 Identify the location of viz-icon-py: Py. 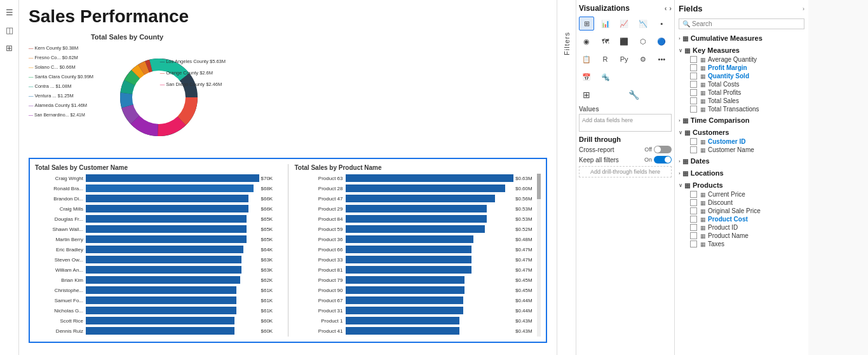
(624, 59).